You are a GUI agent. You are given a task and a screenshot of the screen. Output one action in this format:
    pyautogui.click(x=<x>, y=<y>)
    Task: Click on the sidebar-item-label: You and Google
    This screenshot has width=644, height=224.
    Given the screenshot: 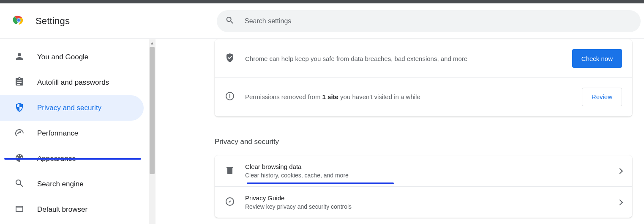 What is the action you would take?
    pyautogui.click(x=63, y=57)
    